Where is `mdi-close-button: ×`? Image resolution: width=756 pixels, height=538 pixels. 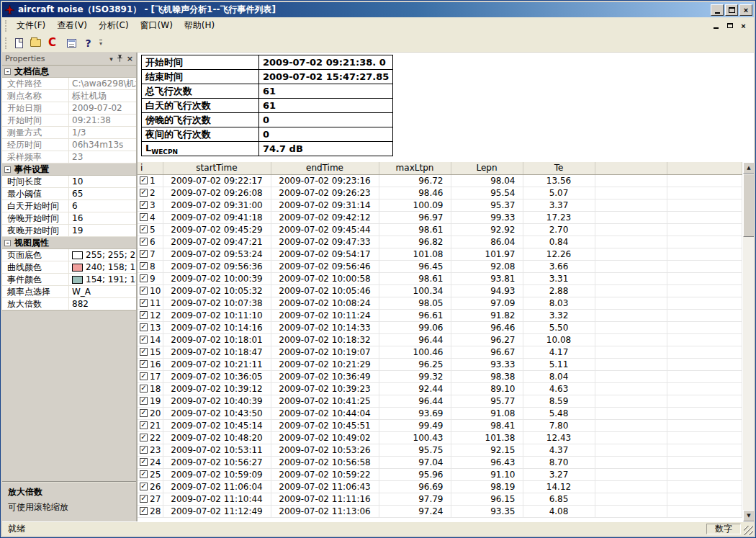 mdi-close-button: × is located at coordinates (743, 26).